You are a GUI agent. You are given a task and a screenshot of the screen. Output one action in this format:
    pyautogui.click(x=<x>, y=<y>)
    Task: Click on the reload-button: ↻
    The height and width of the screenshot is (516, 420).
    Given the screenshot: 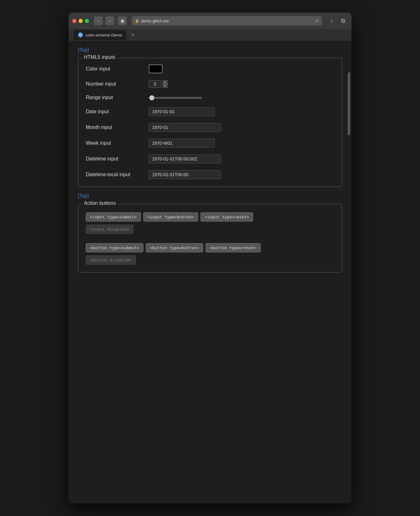 What is the action you would take?
    pyautogui.click(x=317, y=21)
    